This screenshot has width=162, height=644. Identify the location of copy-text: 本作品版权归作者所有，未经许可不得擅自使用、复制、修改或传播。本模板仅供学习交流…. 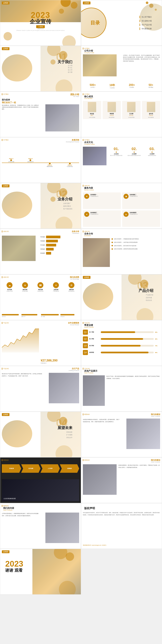
(122, 514).